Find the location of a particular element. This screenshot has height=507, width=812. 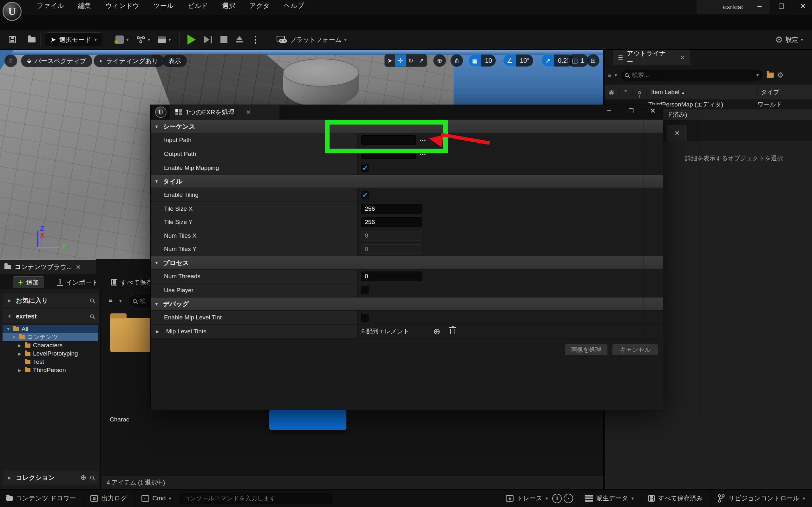

save-status-button: すべて保存済み is located at coordinates (676, 498).